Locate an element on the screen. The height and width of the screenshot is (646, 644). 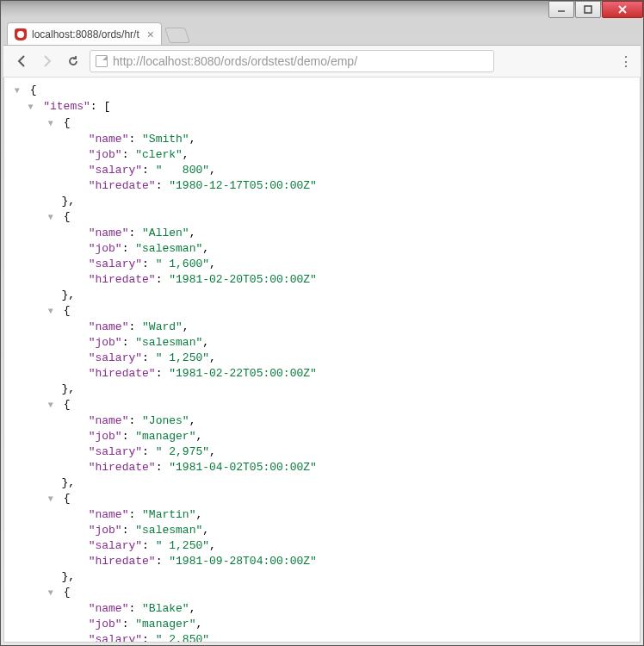
new-tab-button is located at coordinates (177, 35).